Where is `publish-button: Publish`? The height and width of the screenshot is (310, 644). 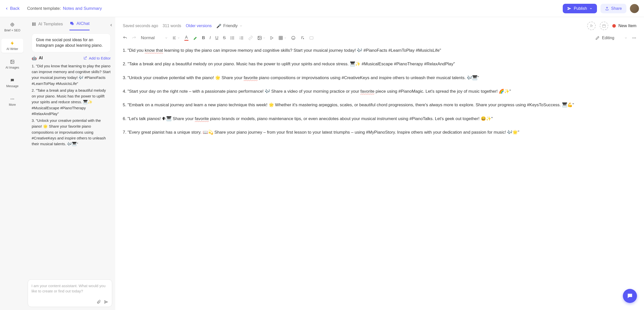 publish-button: Publish is located at coordinates (580, 9).